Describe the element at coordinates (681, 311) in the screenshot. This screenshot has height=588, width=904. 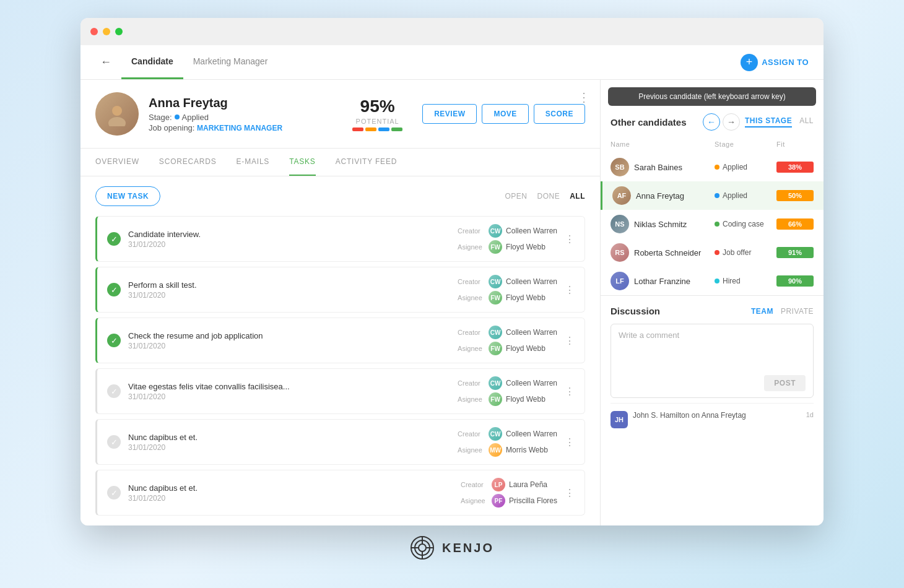
I see `discussion-title: Discussion` at that location.